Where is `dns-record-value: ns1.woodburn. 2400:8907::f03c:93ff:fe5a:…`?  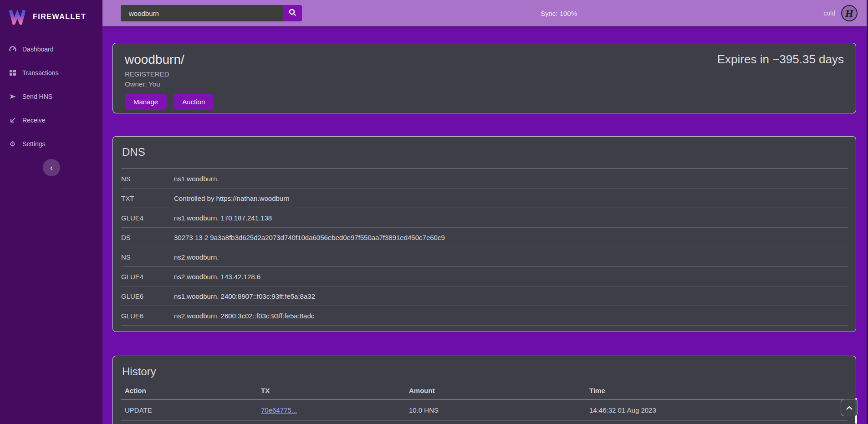 dns-record-value: ns1.woodburn. 2400:8907::f03c:93ff:fe5a:… is located at coordinates (511, 296).